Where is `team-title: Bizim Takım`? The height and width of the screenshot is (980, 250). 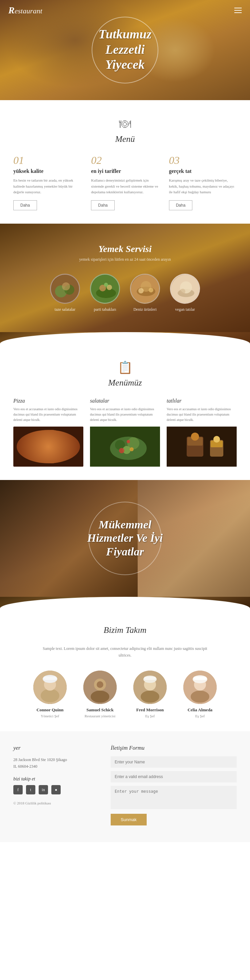
team-title: Bizim Takım is located at coordinates (125, 630).